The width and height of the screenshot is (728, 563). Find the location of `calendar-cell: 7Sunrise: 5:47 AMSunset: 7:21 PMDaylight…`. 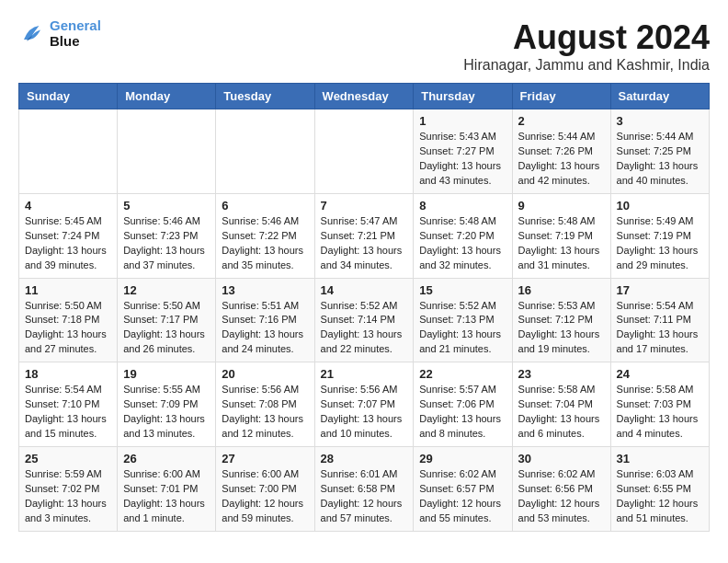

calendar-cell: 7Sunrise: 5:47 AMSunset: 7:21 PMDaylight… is located at coordinates (364, 236).